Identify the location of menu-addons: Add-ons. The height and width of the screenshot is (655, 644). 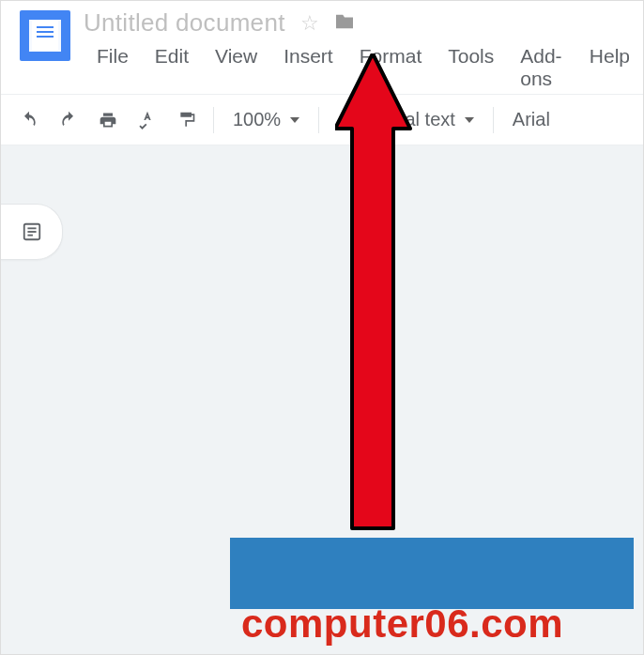
(542, 68).